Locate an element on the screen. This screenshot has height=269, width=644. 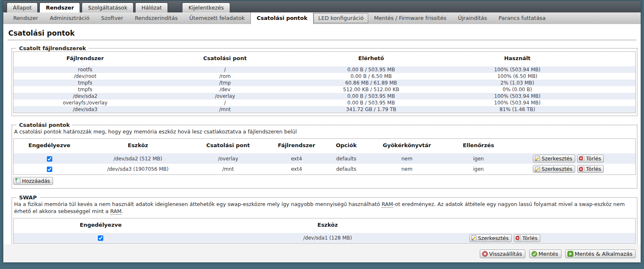
add-mount-point-button: Hozzáadás is located at coordinates (33, 181).